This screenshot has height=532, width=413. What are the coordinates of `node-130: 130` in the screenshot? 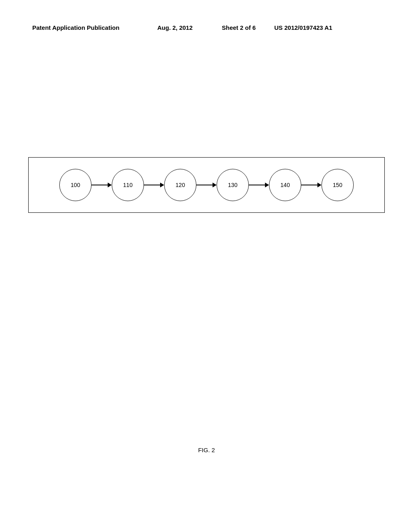 It's located at (233, 185).